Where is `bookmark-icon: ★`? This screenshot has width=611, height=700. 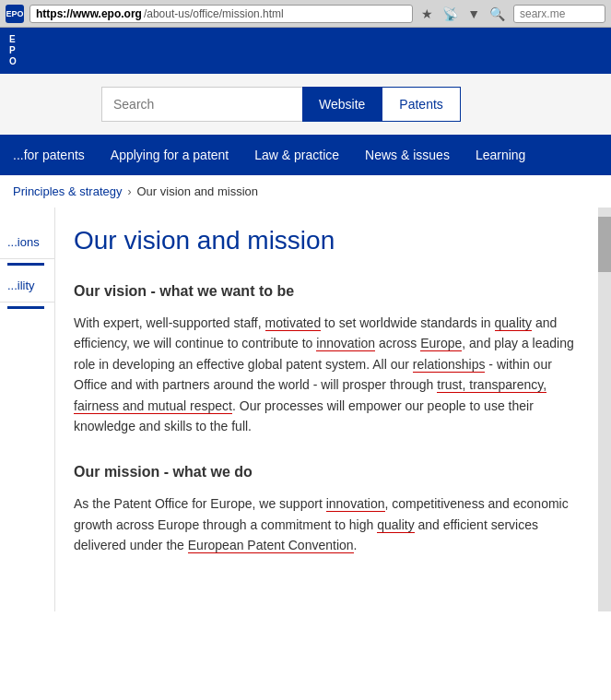
bookmark-icon: ★ is located at coordinates (428, 14).